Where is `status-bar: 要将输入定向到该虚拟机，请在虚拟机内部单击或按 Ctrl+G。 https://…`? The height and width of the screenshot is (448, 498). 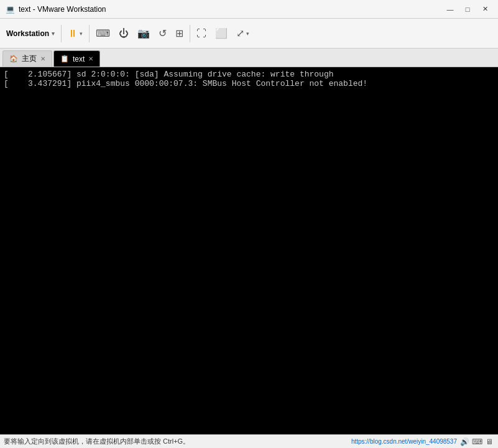 status-bar: 要将输入定向到该虚拟机，请在虚拟机内部单击或按 Ctrl+G。 https://… is located at coordinates (249, 441).